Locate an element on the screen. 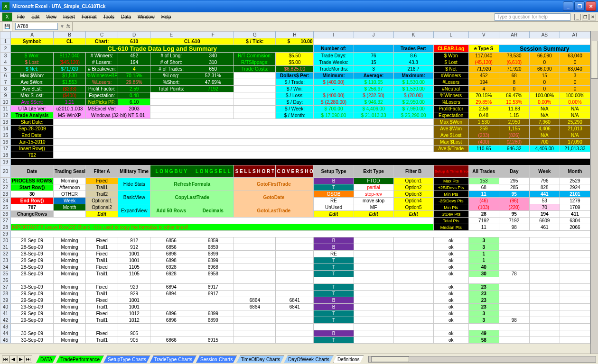 The image size is (598, 364). data-row: 42 29-Sep-09MorningTrail11012 68966899 T… is located at coordinates (295, 320).